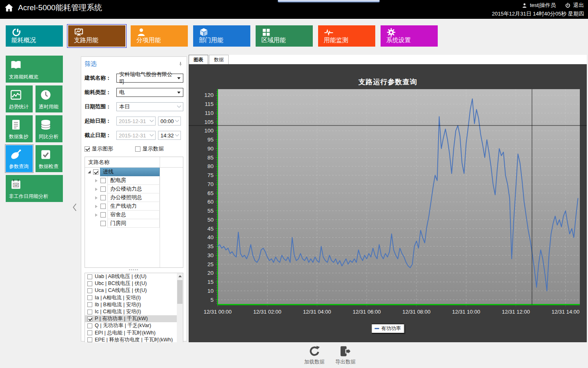 The image size is (588, 368). What do you see at coordinates (149, 40) in the screenshot?
I see `nav-tile-label: 分项用能` at bounding box center [149, 40].